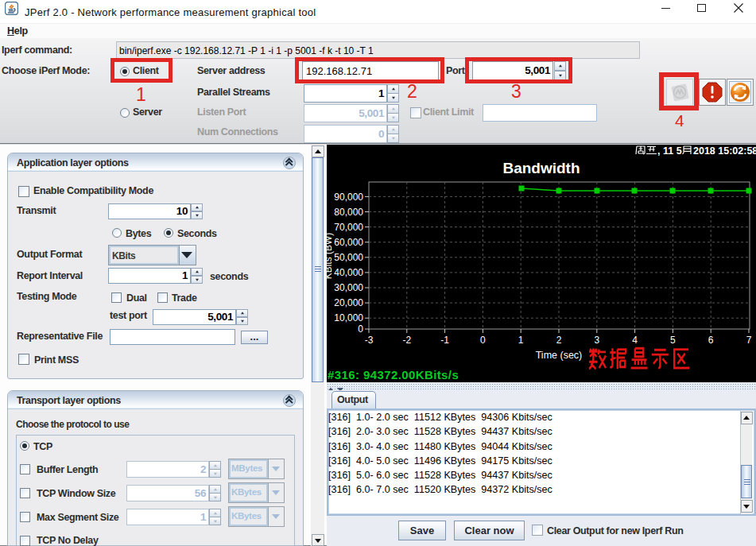 The image size is (756, 546). Describe the element at coordinates (348, 197) in the screenshot. I see `svg-text: 90,000` at that location.